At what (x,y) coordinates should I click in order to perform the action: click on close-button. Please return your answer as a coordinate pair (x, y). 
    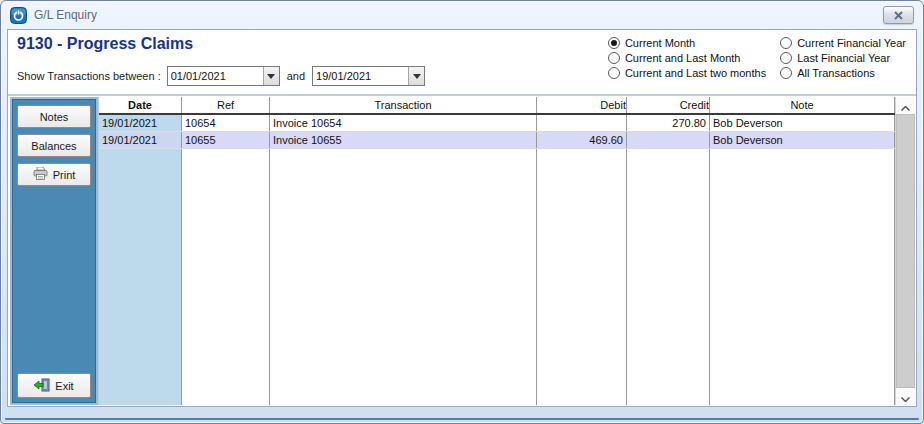
    Looking at the image, I should click on (898, 15).